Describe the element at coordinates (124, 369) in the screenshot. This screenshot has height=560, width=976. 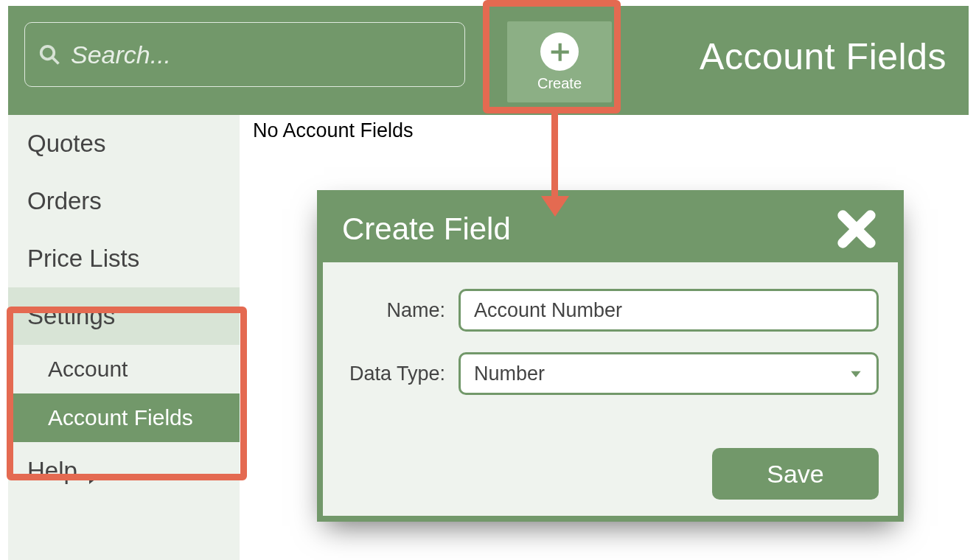
I see `sidebar-sub-account: Account` at that location.